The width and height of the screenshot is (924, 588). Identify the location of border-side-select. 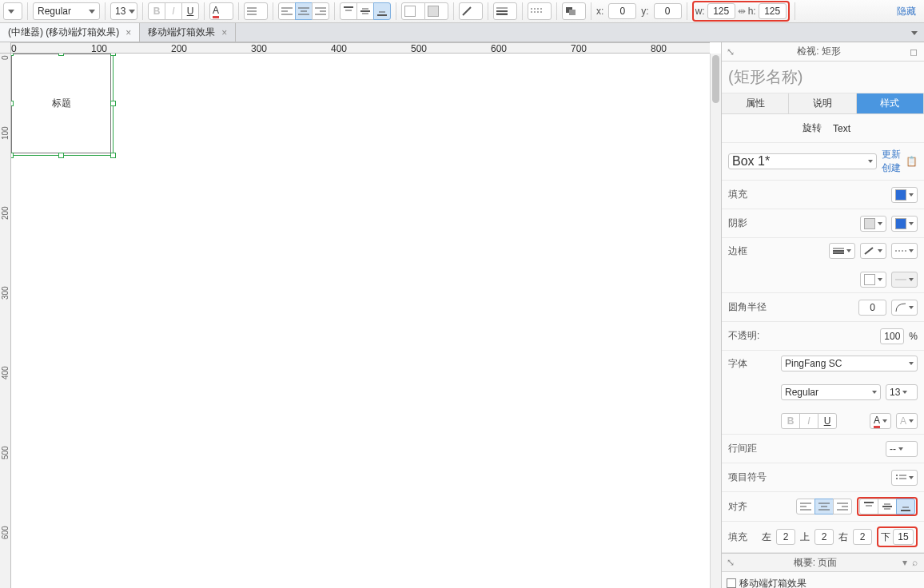
(905, 280).